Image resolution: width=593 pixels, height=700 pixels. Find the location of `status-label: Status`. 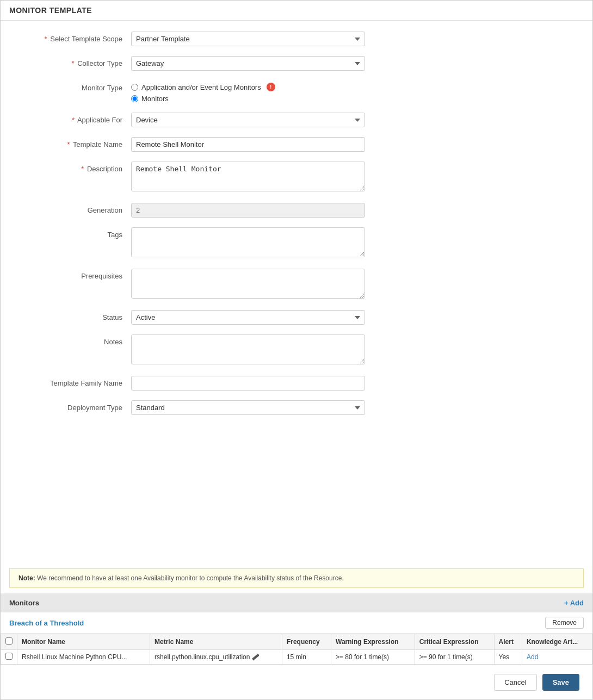

status-label: Status is located at coordinates (77, 315).